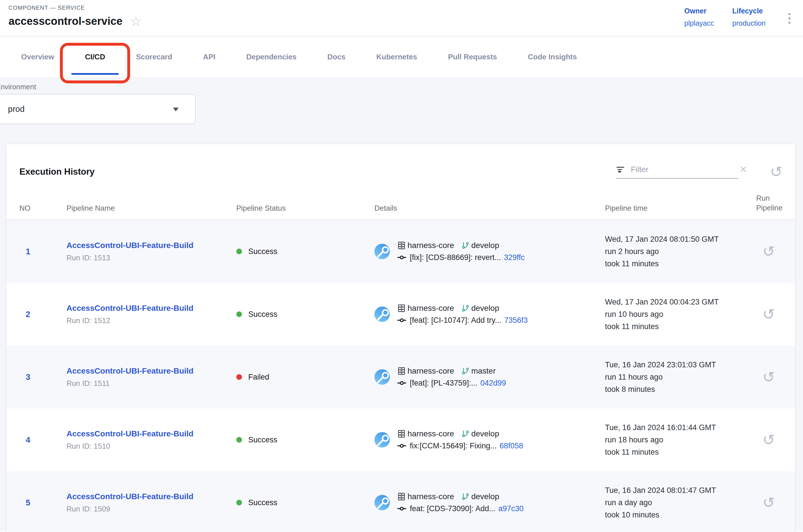  I want to click on pipeline-time-took: took 10 minutes, so click(681, 515).